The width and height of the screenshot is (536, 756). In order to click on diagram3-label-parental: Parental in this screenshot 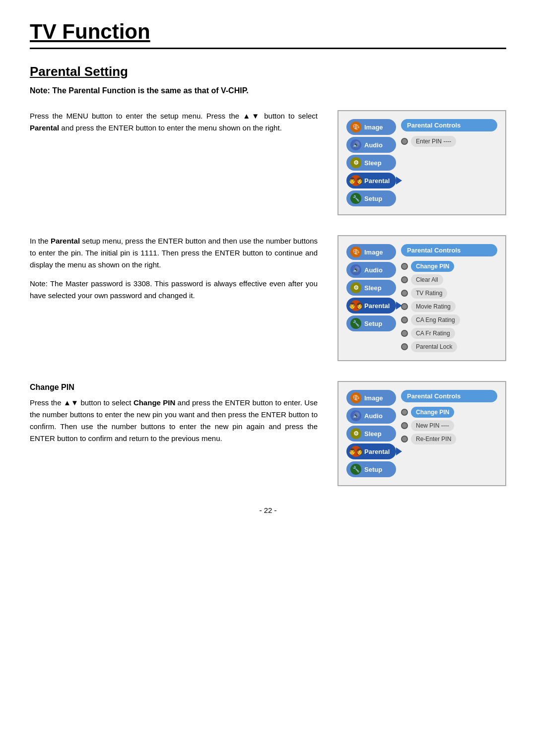, I will do `click(377, 451)`.